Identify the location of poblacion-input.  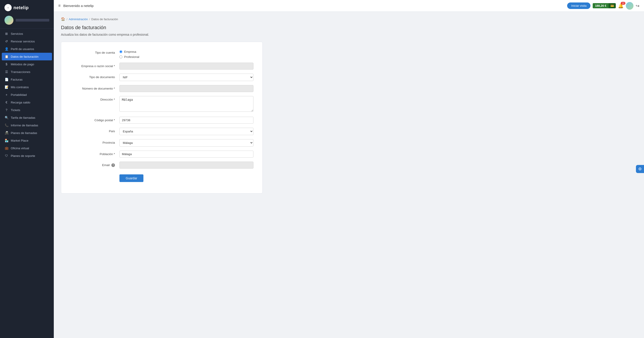
(186, 154).